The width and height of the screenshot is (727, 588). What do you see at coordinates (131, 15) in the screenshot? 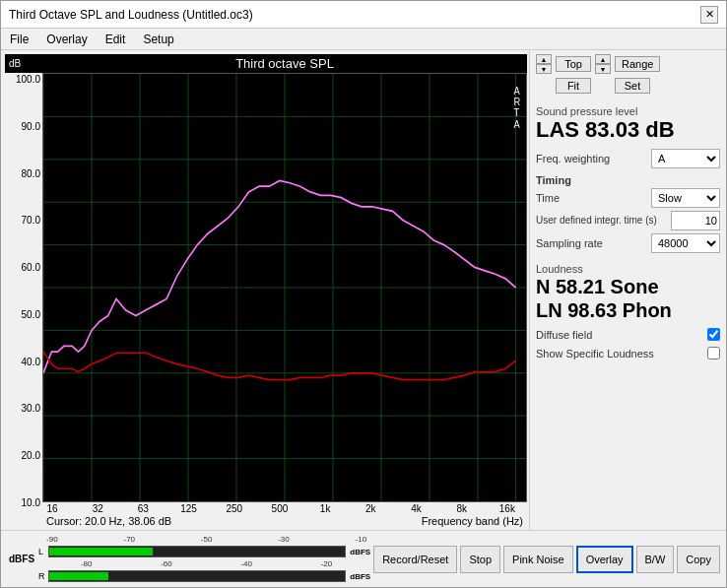
I see `window-title: Third Octave SPL and Loudness (Untitled.…` at bounding box center [131, 15].